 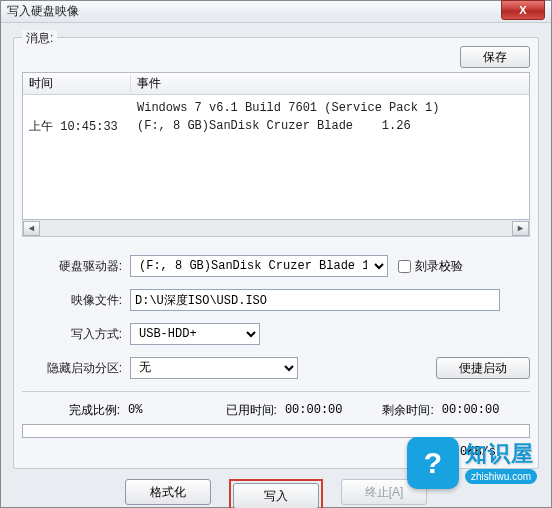 I want to click on drive-label: 硬盘驱动器:, so click(x=76, y=266).